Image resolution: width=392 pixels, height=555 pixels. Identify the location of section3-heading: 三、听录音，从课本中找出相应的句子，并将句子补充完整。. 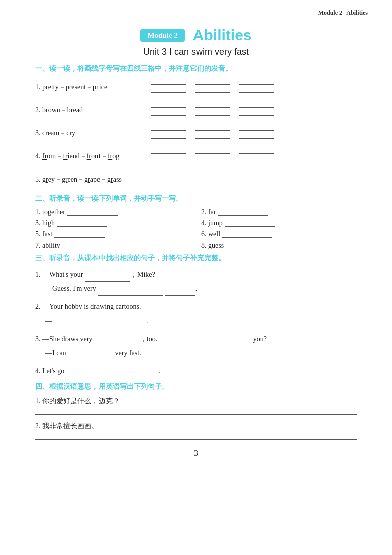
(196, 258).